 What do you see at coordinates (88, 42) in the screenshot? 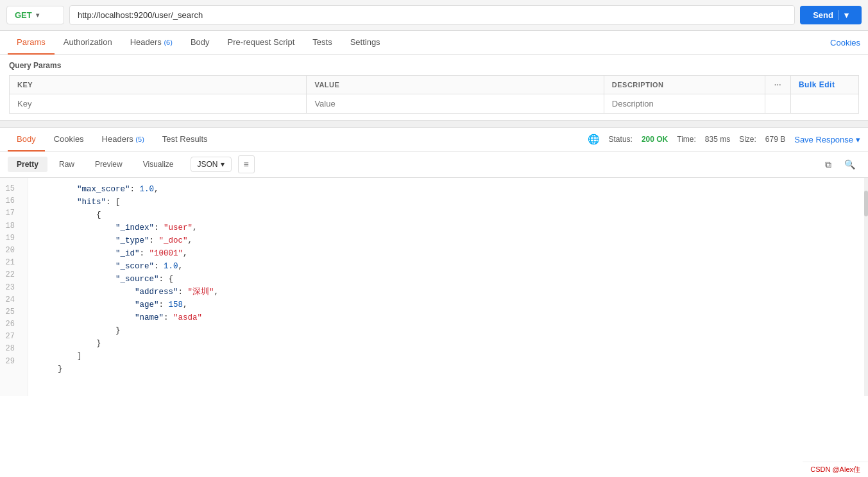
I see `tab-authorization: Authorization` at bounding box center [88, 42].